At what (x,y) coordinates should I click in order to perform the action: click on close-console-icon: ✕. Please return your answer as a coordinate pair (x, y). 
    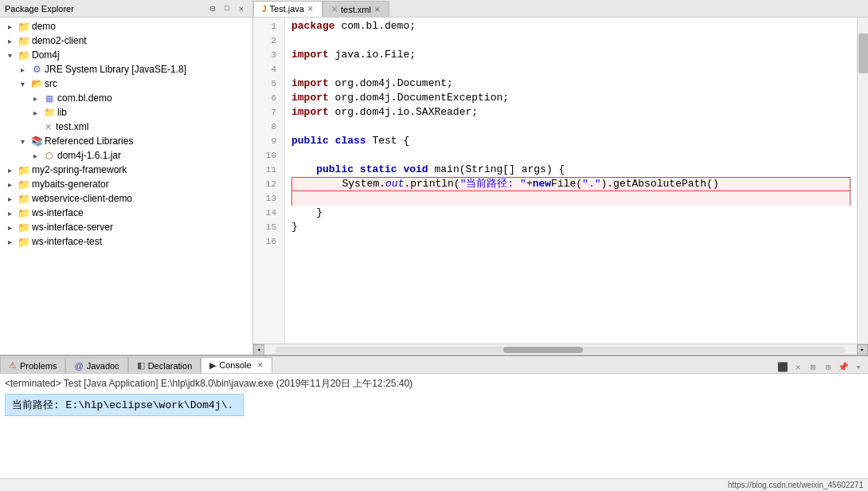
    Looking at the image, I should click on (260, 365).